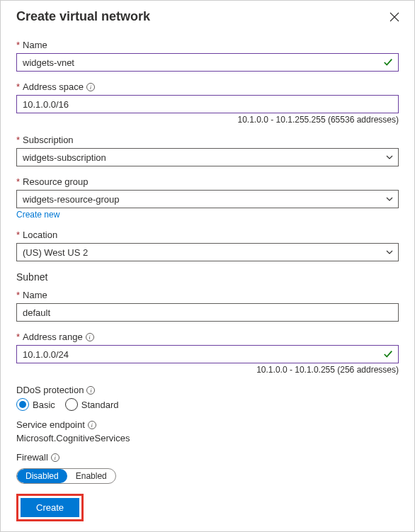  I want to click on ddos-basic-radio: Basic, so click(35, 404).